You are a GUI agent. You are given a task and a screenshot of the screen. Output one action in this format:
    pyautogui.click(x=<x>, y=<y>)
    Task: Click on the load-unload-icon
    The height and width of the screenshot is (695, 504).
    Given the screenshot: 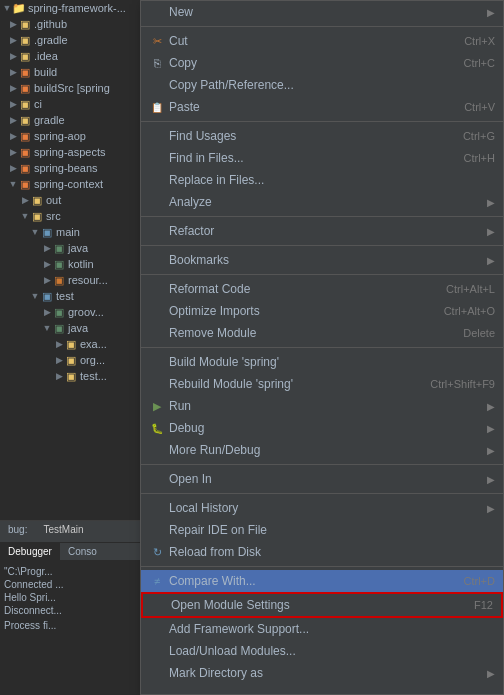 What is the action you would take?
    pyautogui.click(x=157, y=651)
    